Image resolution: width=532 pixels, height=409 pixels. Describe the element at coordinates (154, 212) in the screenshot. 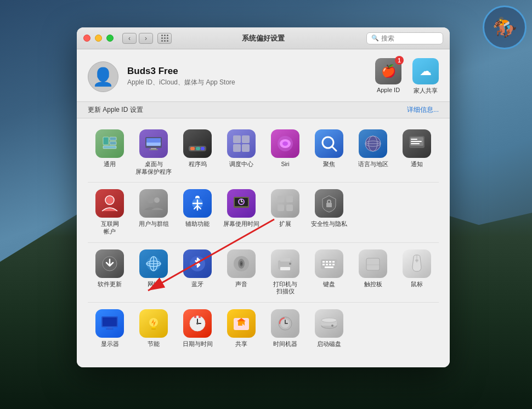

I see `app-icon-item-1-1: 用户与群组` at that location.